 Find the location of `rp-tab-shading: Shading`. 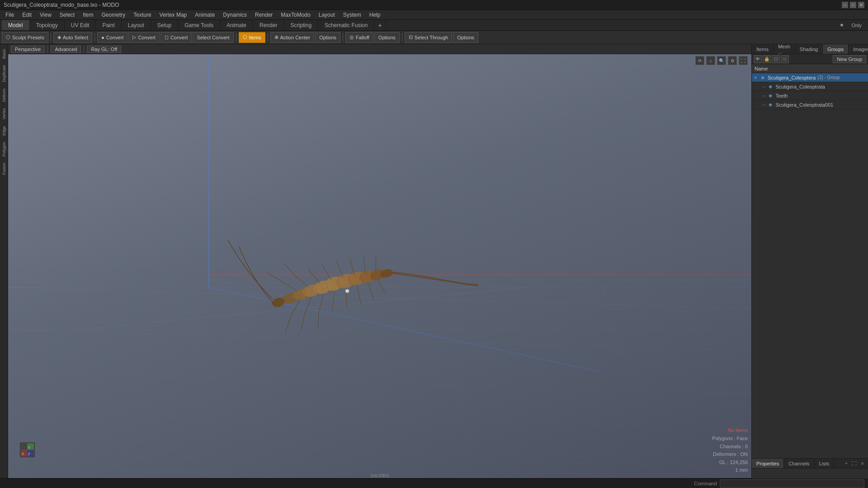

rp-tab-shading: Shading is located at coordinates (809, 49).